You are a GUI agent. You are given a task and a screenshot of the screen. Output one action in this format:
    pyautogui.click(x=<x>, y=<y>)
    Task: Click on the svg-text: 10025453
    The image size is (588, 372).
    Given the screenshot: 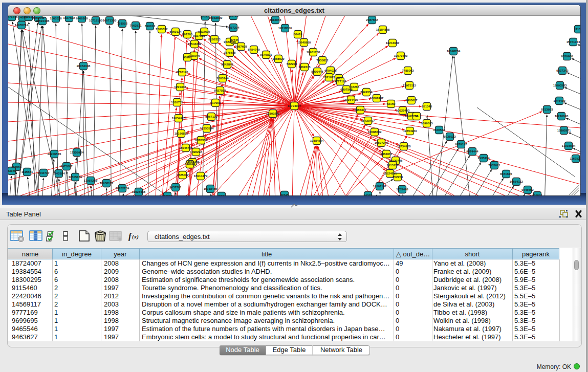 What is the action you would take?
    pyautogui.click(x=403, y=111)
    